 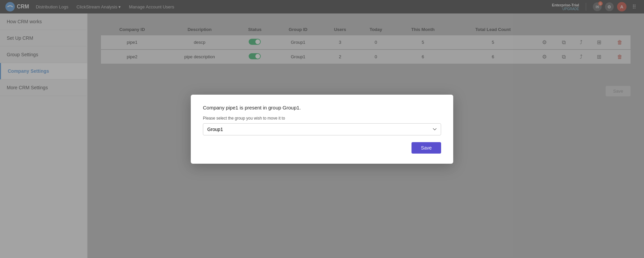 What do you see at coordinates (322, 129) in the screenshot?
I see `group-select: Group1` at bounding box center [322, 129].